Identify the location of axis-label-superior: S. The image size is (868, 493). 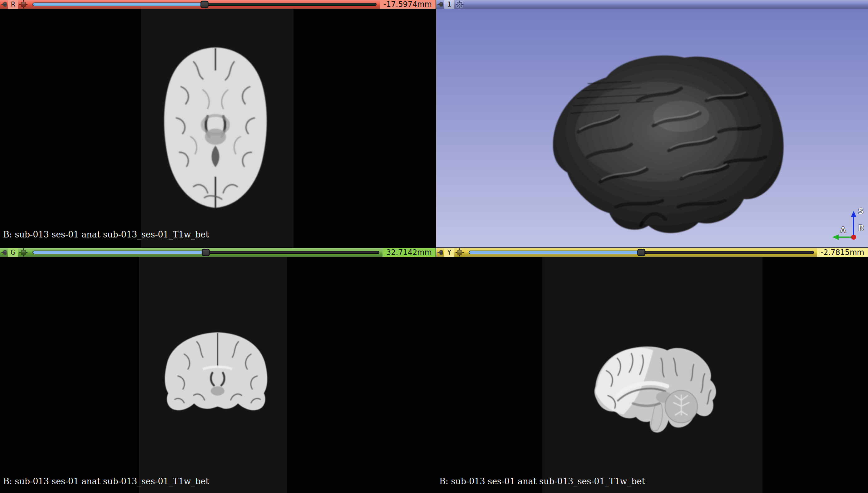
(861, 211).